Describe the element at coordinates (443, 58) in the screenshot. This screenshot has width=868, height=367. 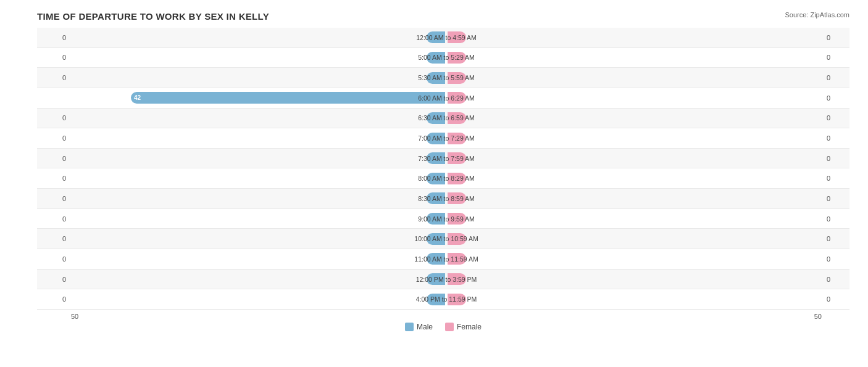
I see `bar-row: 05:00 AM to 5:29 AM0` at that location.